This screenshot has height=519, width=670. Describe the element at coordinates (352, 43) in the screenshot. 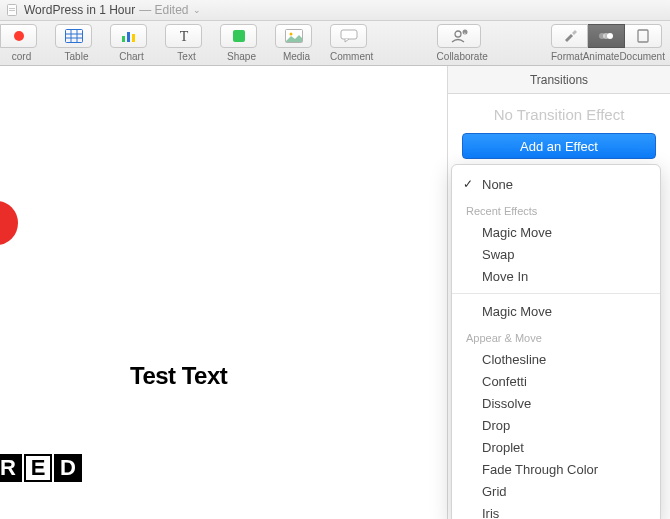

I see `comment-button: Comment` at that location.